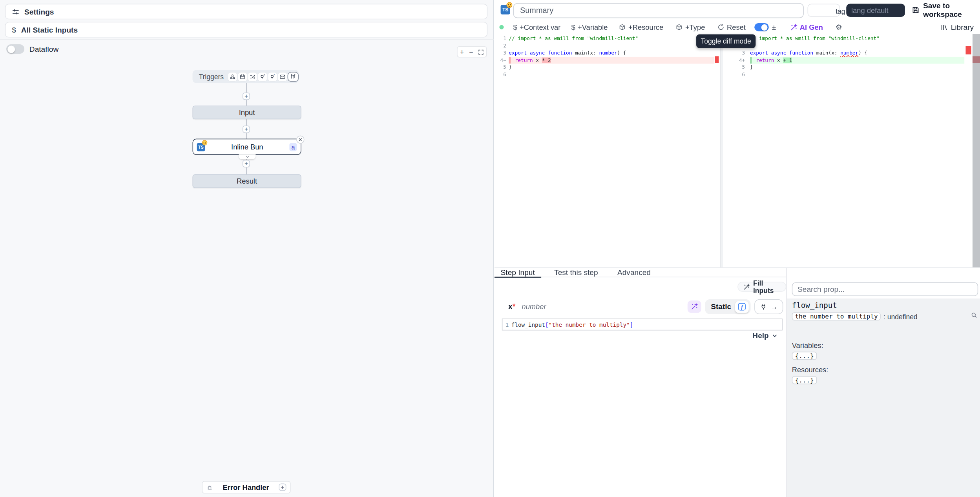  What do you see at coordinates (246, 181) in the screenshot?
I see `flow-result-node: Result` at bounding box center [246, 181].